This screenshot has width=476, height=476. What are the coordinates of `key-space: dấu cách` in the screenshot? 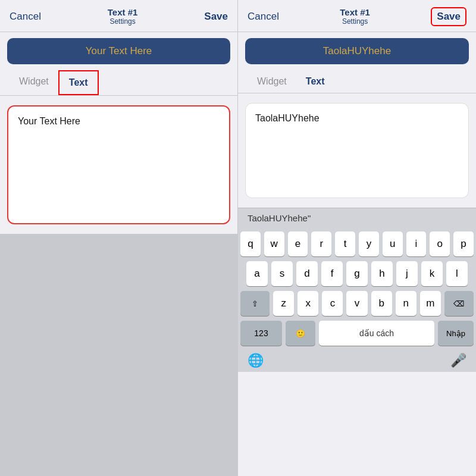 It's located at (377, 333).